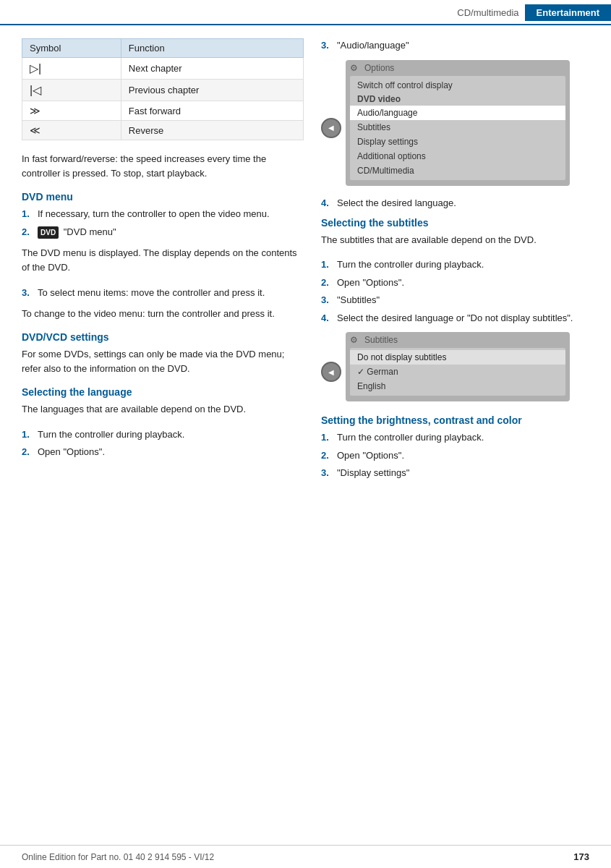  I want to click on page-header: CD/multimedia Entertainment, so click(305, 13).